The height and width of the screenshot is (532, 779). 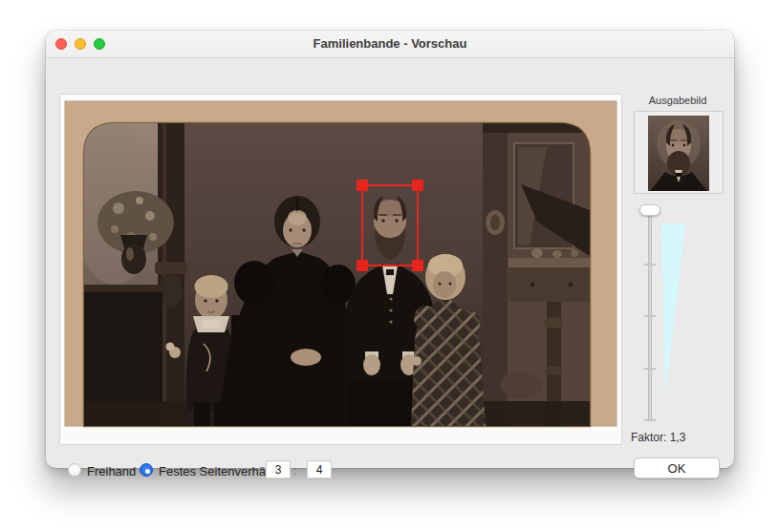 What do you see at coordinates (362, 266) in the screenshot?
I see `crop-handle-bottom-left` at bounding box center [362, 266].